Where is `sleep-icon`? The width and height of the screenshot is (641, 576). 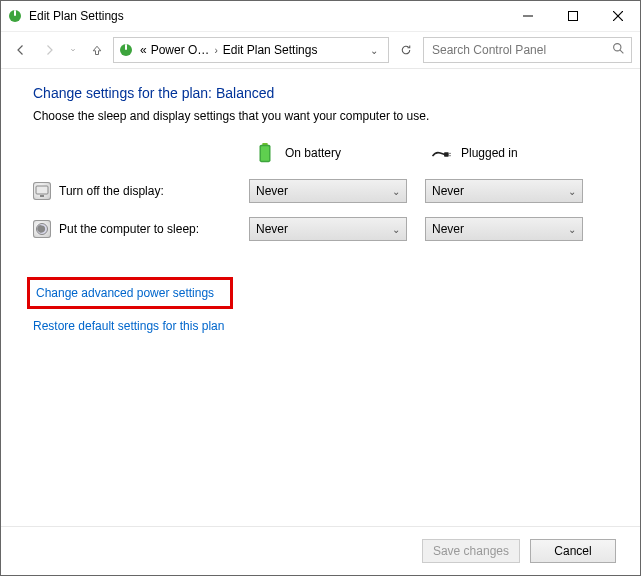 sleep-icon is located at coordinates (42, 229).